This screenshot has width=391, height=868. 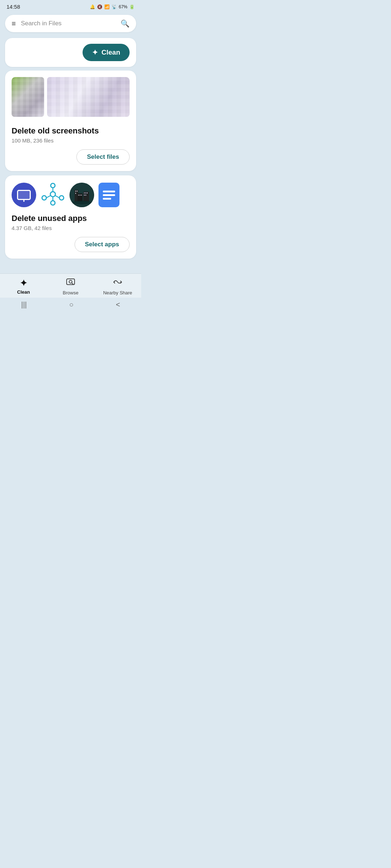 I want to click on bottom-nav: ✦ Clean Browse Nearby Share, so click(x=71, y=286).